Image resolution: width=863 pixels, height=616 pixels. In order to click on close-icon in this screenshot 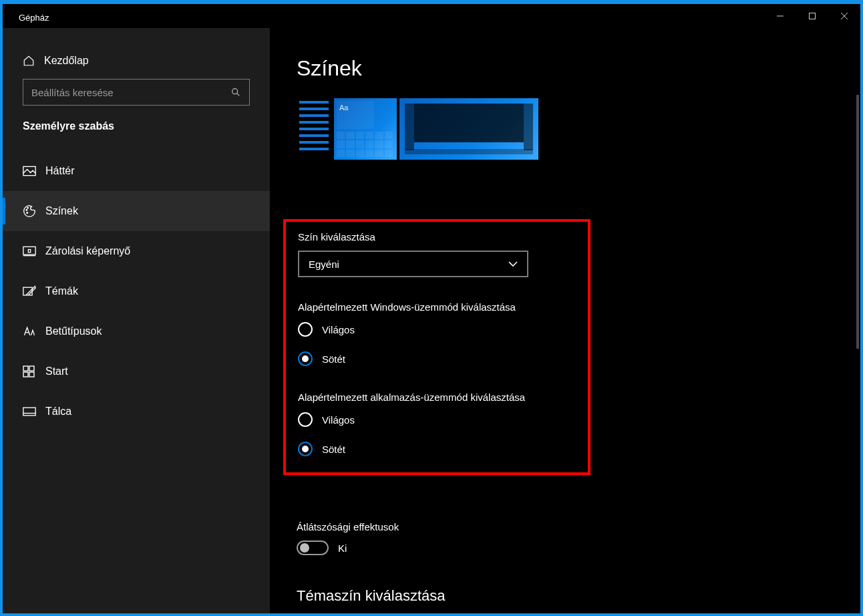, I will do `click(844, 16)`.